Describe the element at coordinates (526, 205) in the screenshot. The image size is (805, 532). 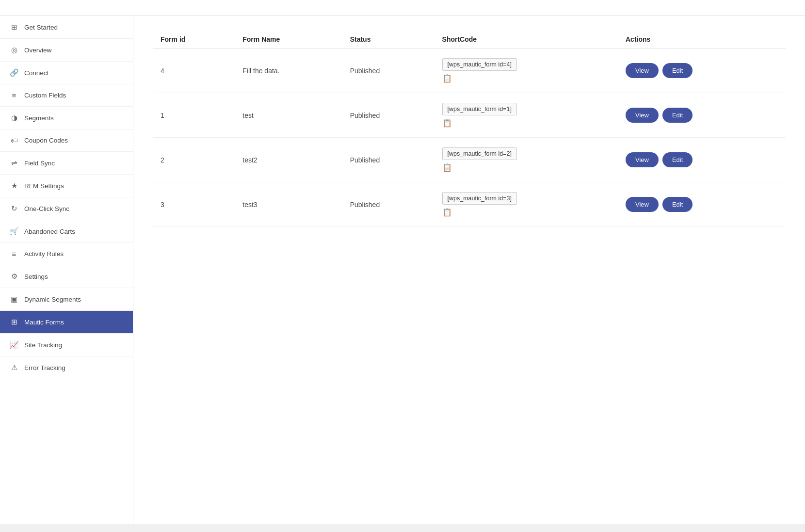
I see `form-shortcode-cell: [wps_mautic_form id=3]📋` at that location.